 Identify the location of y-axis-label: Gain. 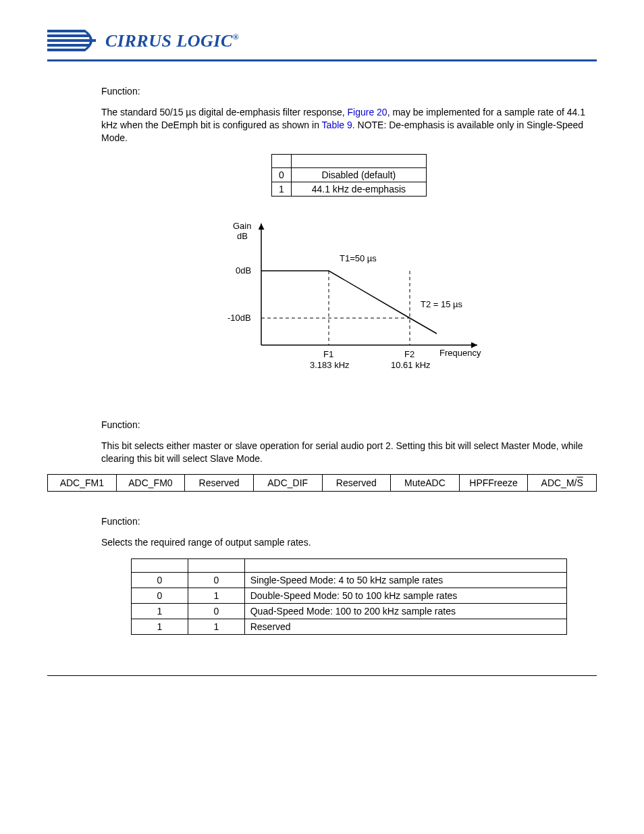
(242, 226).